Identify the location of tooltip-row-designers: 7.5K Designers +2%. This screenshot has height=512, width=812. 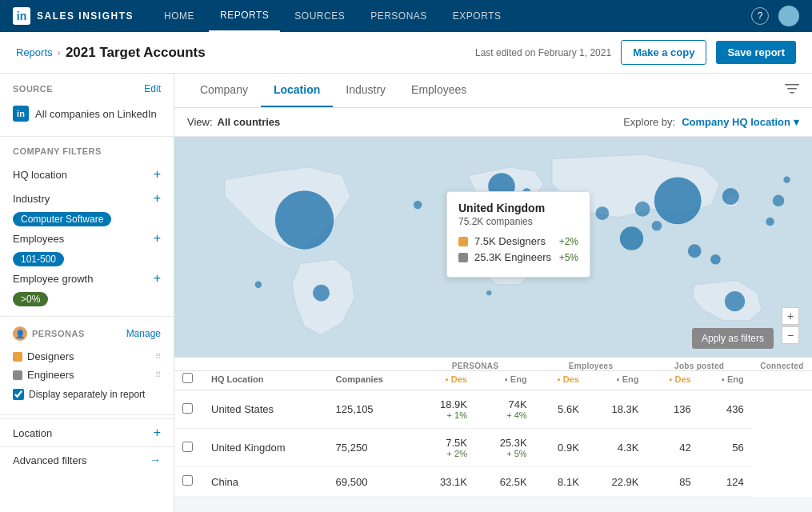
(518, 242).